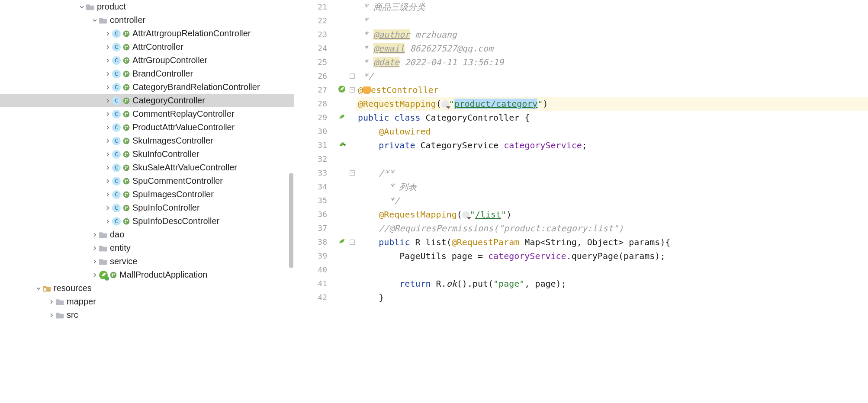 The image size is (868, 403). I want to click on tree-folder-resources: resources, so click(147, 288).